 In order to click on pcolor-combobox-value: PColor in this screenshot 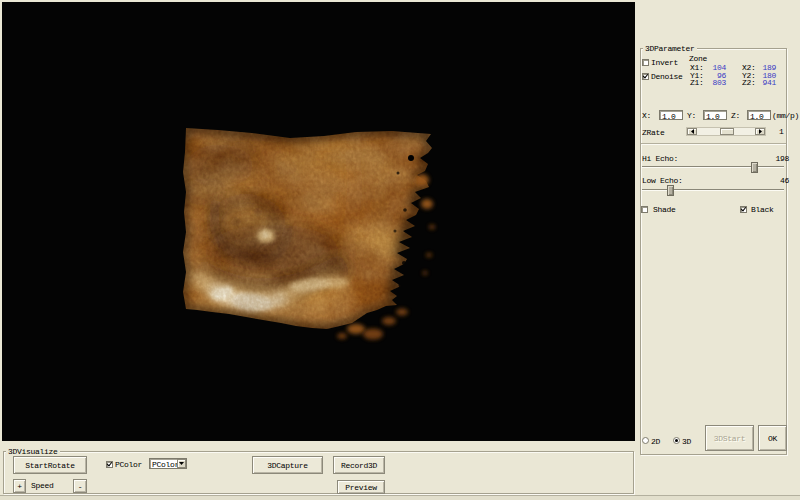, I will do `click(166, 464)`.